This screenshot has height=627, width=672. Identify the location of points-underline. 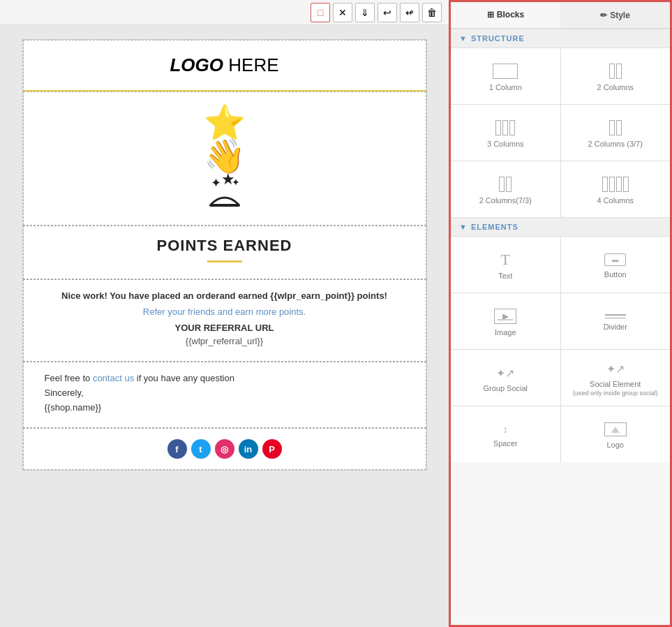
(225, 261).